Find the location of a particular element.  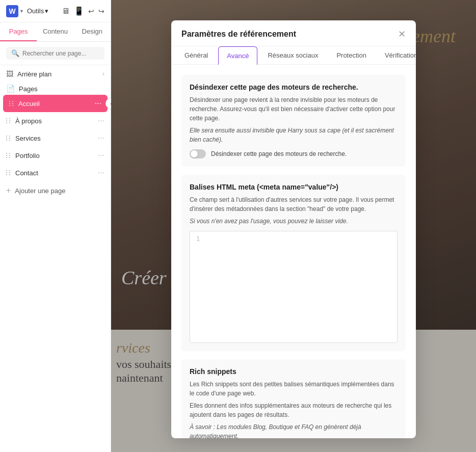

item-label: À propos is located at coordinates (55, 121).